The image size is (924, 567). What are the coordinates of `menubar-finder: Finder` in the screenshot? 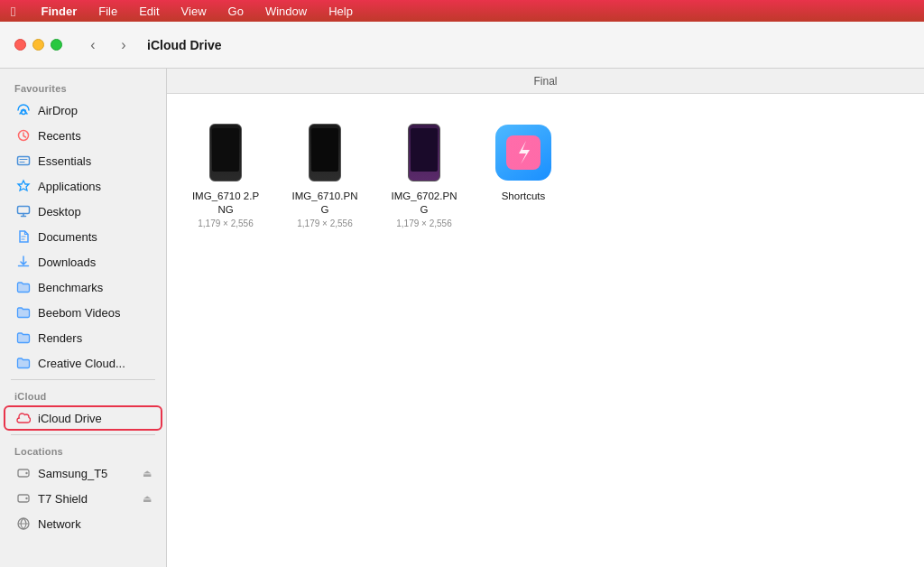 It's located at (59, 11).